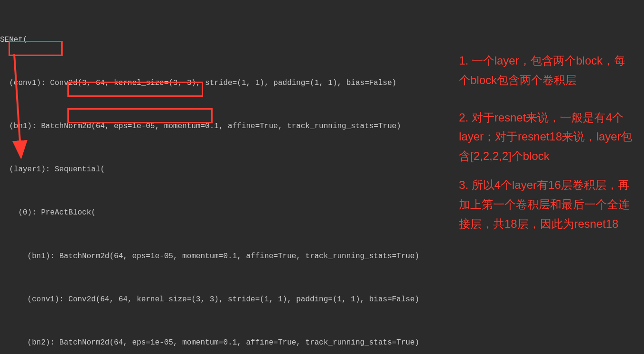 Image resolution: width=644 pixels, height=354 pixels. Describe the element at coordinates (547, 71) in the screenshot. I see `annotation-note-1: 1. 一个layer，包含两个block，每个block包含两个卷积层` at that location.